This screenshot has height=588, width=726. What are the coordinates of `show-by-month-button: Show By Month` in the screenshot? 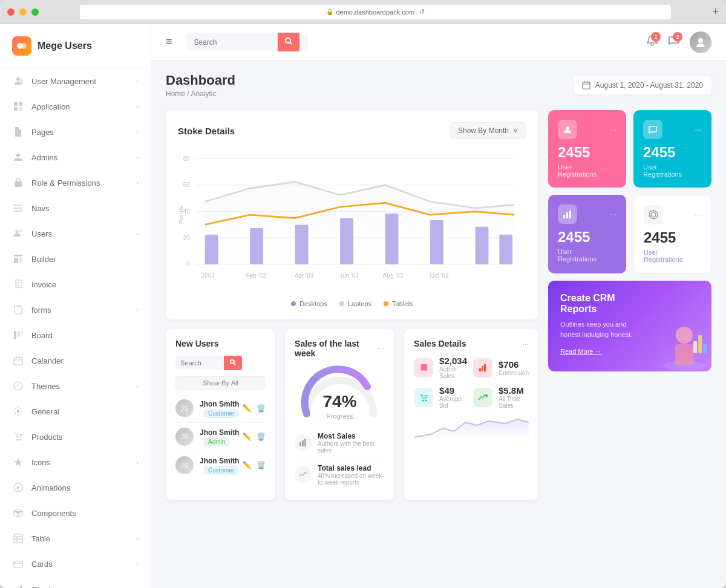 It's located at (488, 131).